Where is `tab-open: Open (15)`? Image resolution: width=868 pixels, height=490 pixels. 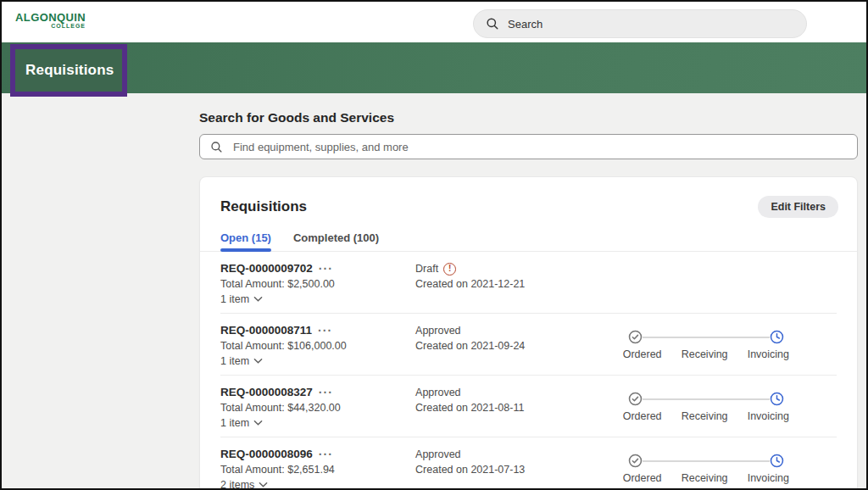 tab-open: Open (15) is located at coordinates (246, 241).